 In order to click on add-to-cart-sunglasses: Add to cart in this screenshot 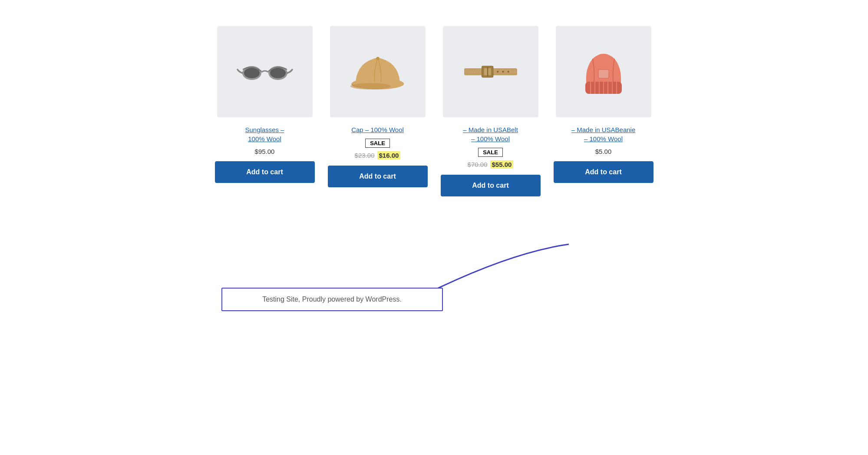, I will do `click(265, 172)`.